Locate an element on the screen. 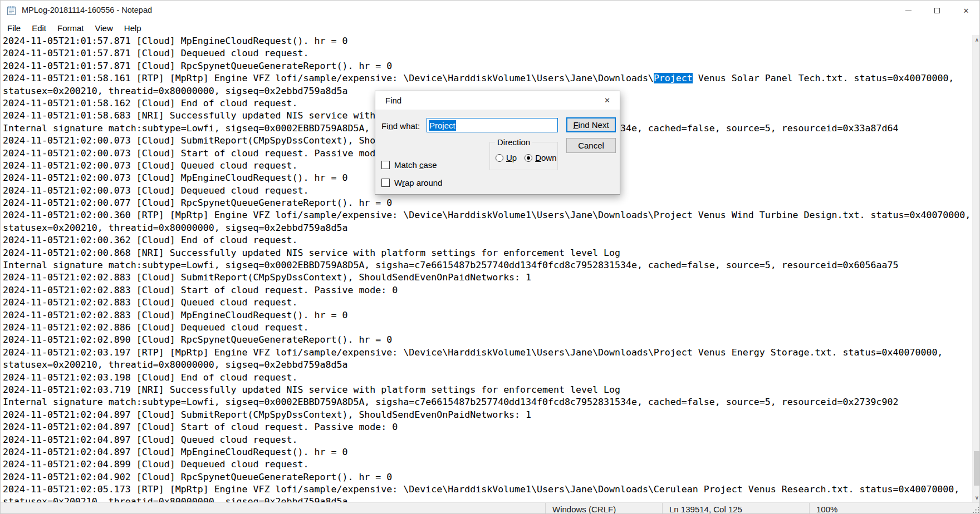 Image resolution: width=980 pixels, height=514 pixels. direction-label: Direction is located at coordinates (513, 142).